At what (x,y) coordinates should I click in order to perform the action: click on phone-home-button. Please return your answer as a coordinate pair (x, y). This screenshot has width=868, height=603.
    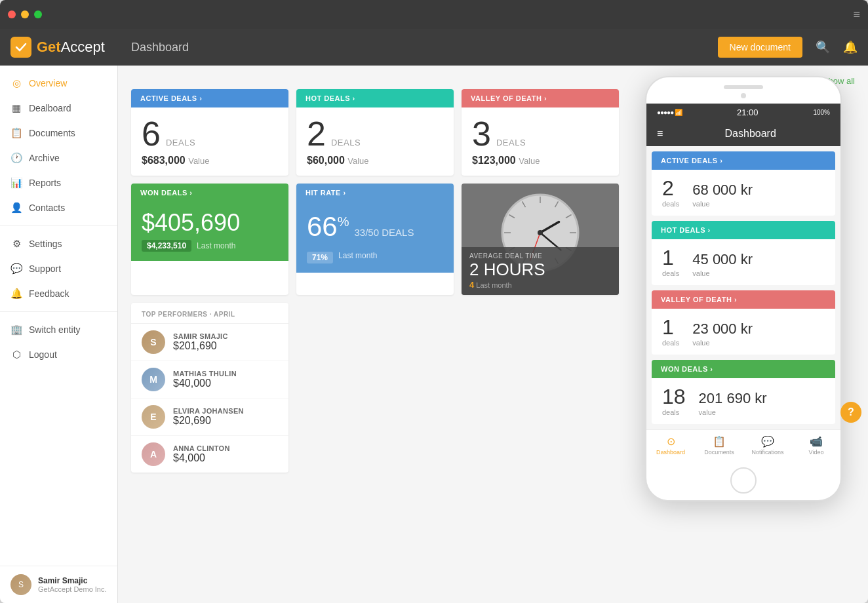
    Looking at the image, I should click on (743, 480).